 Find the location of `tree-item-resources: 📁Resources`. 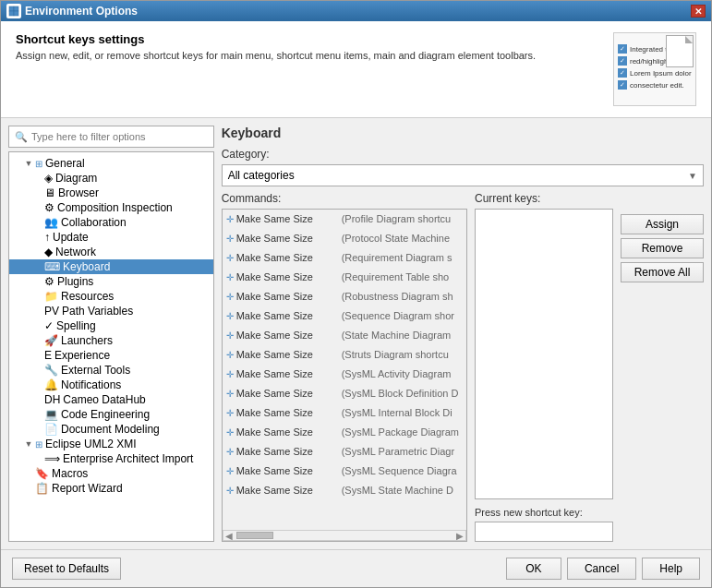

tree-item-resources: 📁Resources is located at coordinates (111, 296).